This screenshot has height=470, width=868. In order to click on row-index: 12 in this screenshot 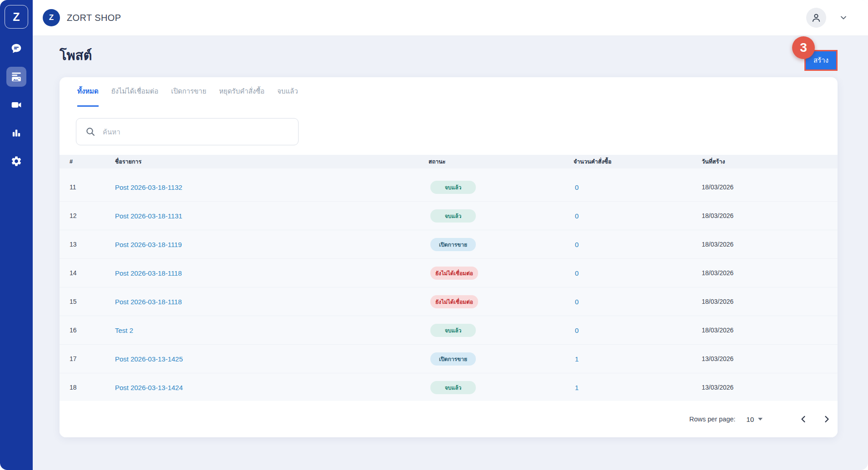, I will do `click(73, 216)`.